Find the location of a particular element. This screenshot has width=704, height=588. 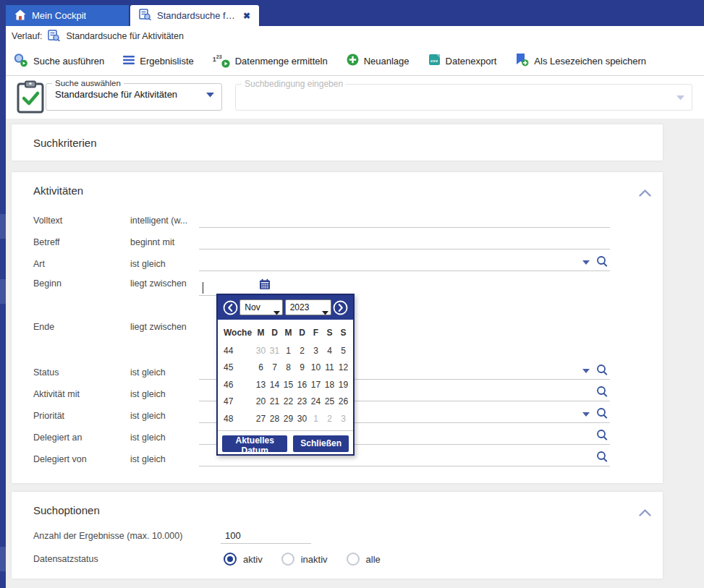

radio-alle: alle is located at coordinates (363, 559).